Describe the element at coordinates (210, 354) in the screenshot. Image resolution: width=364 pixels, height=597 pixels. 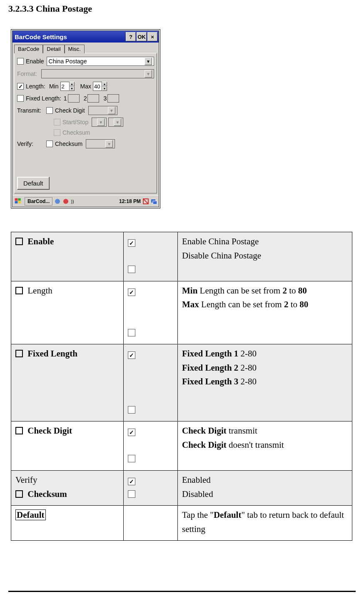
I see `text: Fixed Length 1` at that location.